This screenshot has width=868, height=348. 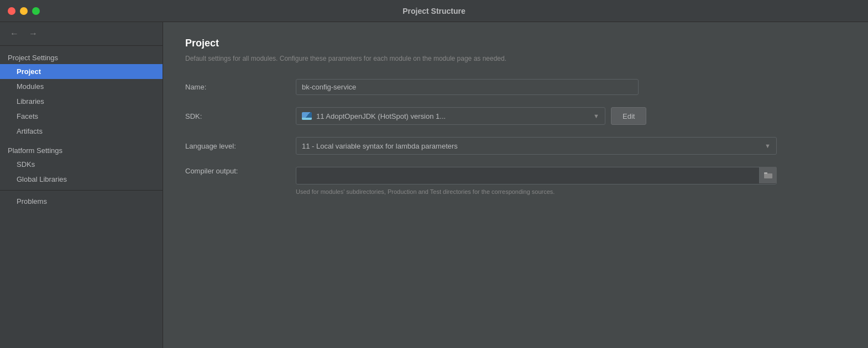 What do you see at coordinates (768, 175) in the screenshot?
I see `compiler-browse-button` at bounding box center [768, 175].